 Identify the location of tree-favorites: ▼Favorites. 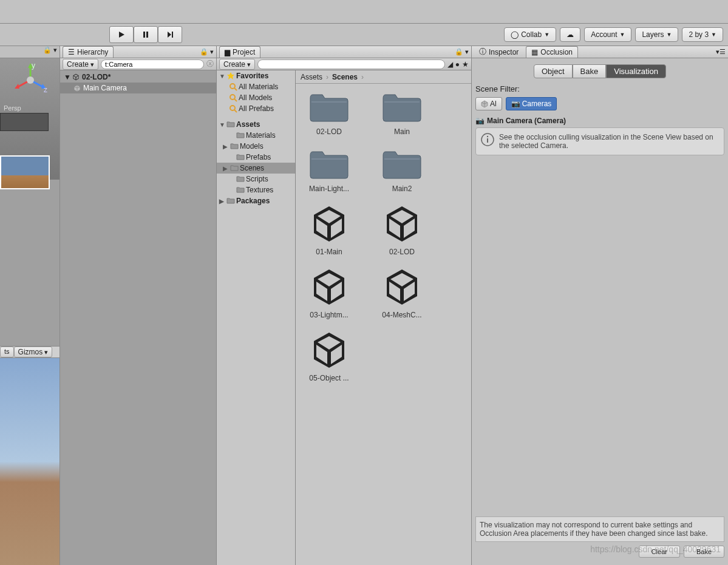
(256, 76).